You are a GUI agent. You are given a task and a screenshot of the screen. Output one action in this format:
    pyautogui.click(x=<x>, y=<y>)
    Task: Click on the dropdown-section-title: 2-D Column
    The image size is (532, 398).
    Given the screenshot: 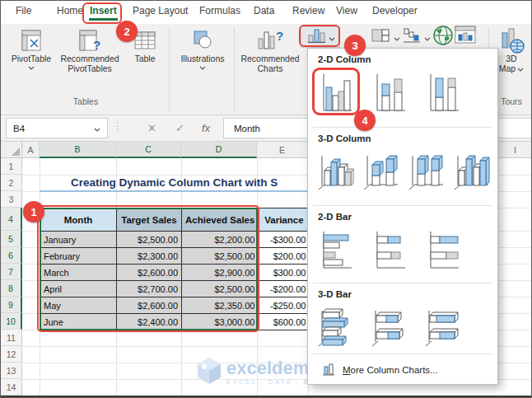 What is the action you would take?
    pyautogui.click(x=344, y=59)
    